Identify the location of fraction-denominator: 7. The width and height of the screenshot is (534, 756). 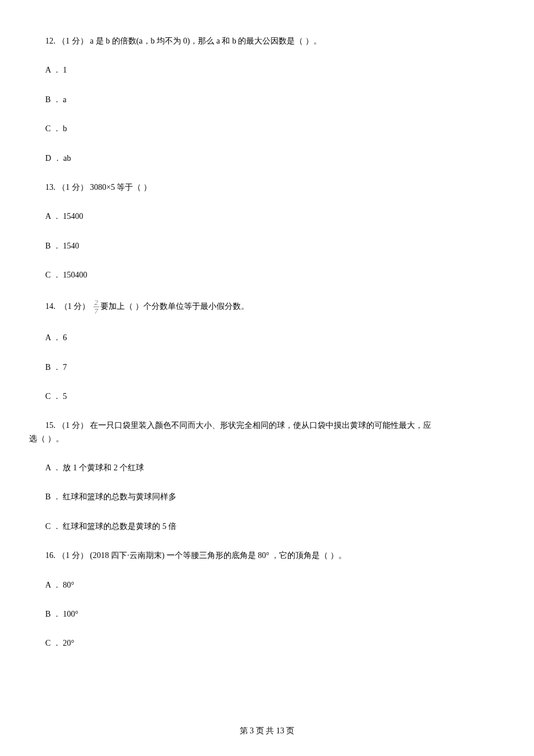
(96, 311).